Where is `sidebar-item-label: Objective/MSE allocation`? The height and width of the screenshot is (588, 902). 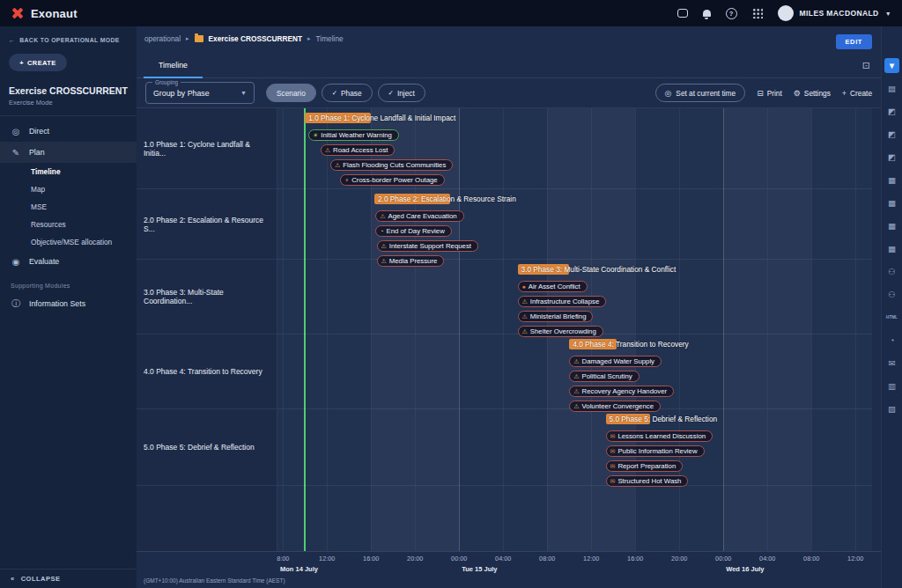 sidebar-item-label: Objective/MSE allocation is located at coordinates (71, 242).